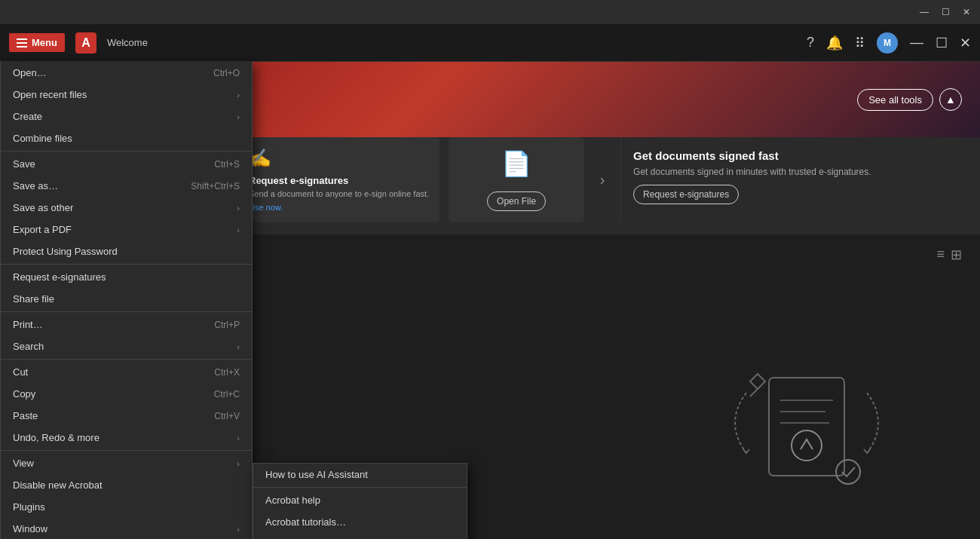 The height and width of the screenshot is (539, 980). What do you see at coordinates (360, 475) in the screenshot?
I see `help-item-ai-assistant: How to use AI Assistant` at bounding box center [360, 475].